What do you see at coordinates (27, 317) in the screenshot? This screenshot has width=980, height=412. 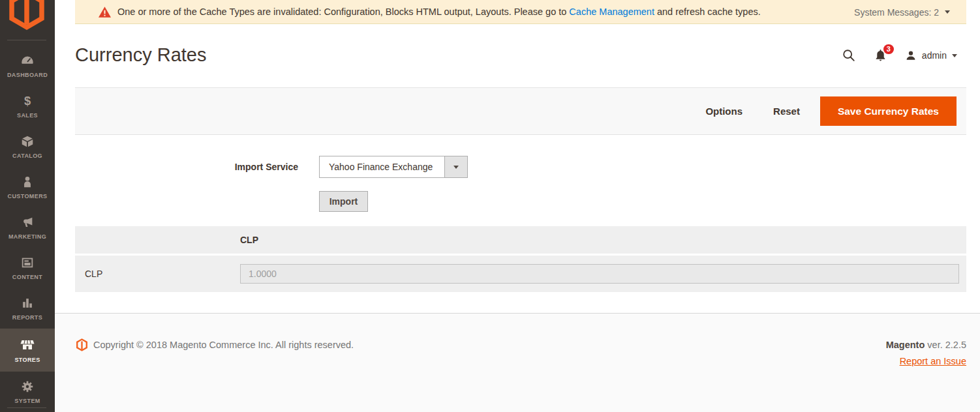 I see `sidebar-item-label: REPORTS` at bounding box center [27, 317].